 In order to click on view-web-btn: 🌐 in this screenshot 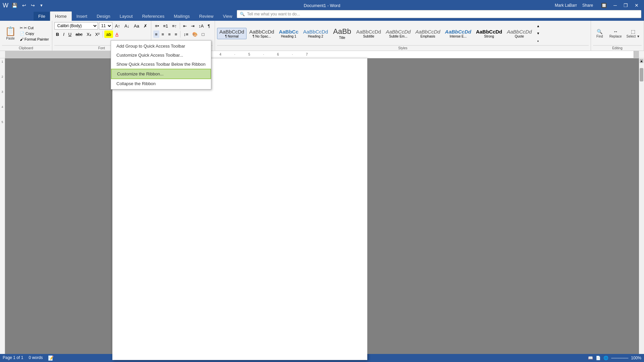, I will do `click(606, 358)`.